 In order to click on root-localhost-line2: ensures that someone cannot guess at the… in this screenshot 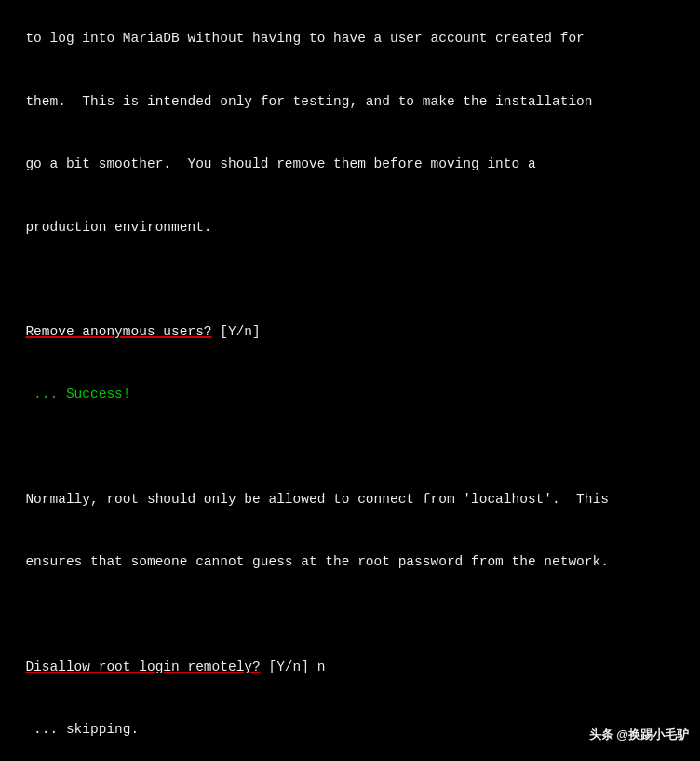, I will do `click(316, 562)`.